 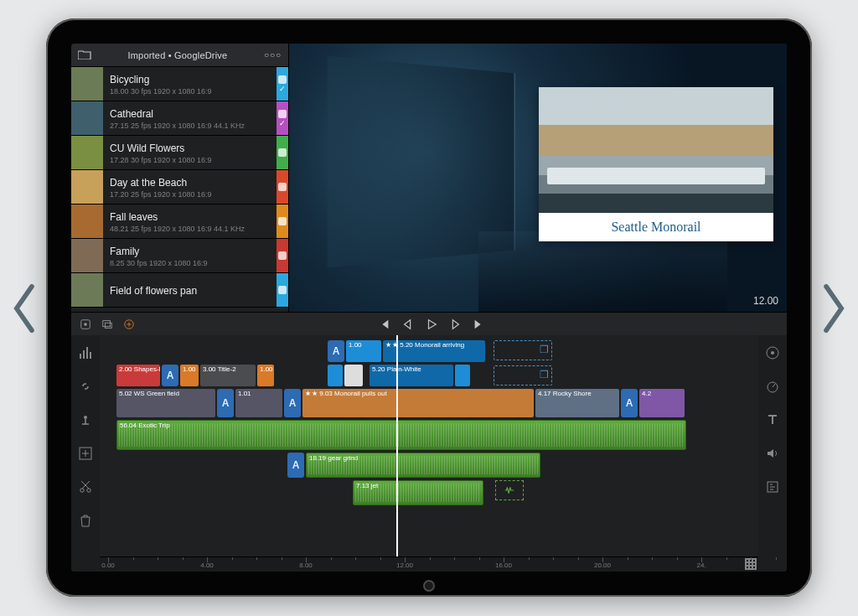 What do you see at coordinates (751, 564) in the screenshot?
I see `timeline-zoom-icon` at bounding box center [751, 564].